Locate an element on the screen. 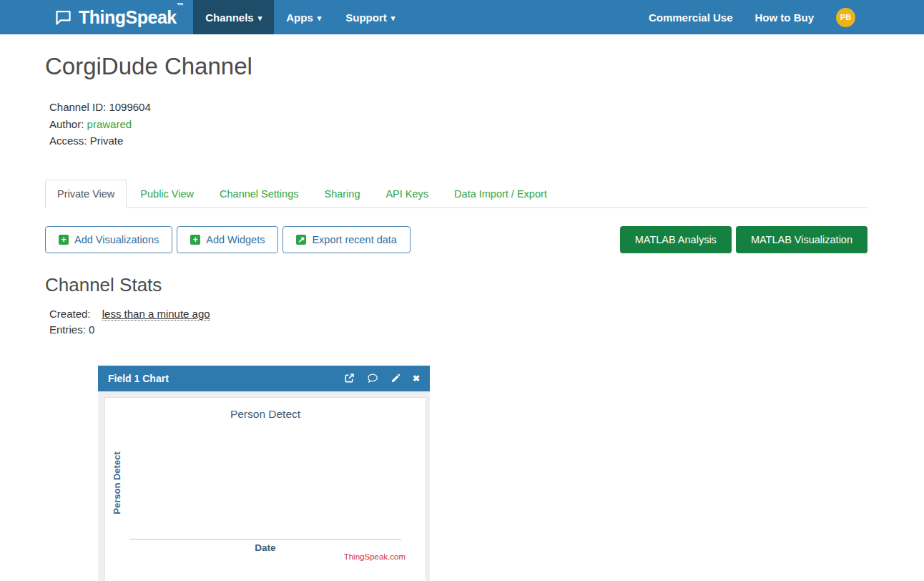  field1-chart-title: Field 1 Chart is located at coordinates (139, 379).